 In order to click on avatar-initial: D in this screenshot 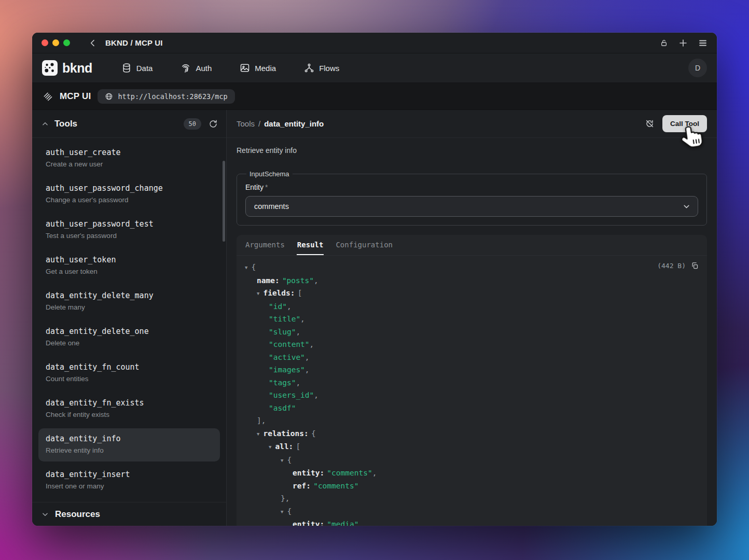, I will do `click(698, 68)`.